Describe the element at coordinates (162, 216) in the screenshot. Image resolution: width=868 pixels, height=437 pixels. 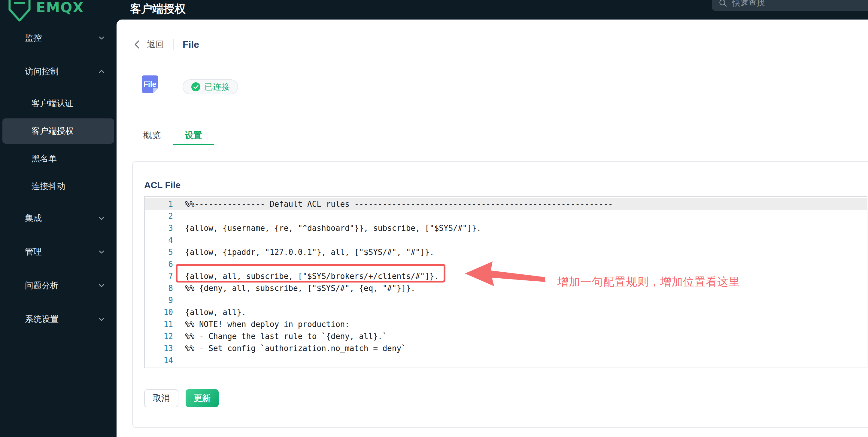
I see `line-number: 2` at that location.